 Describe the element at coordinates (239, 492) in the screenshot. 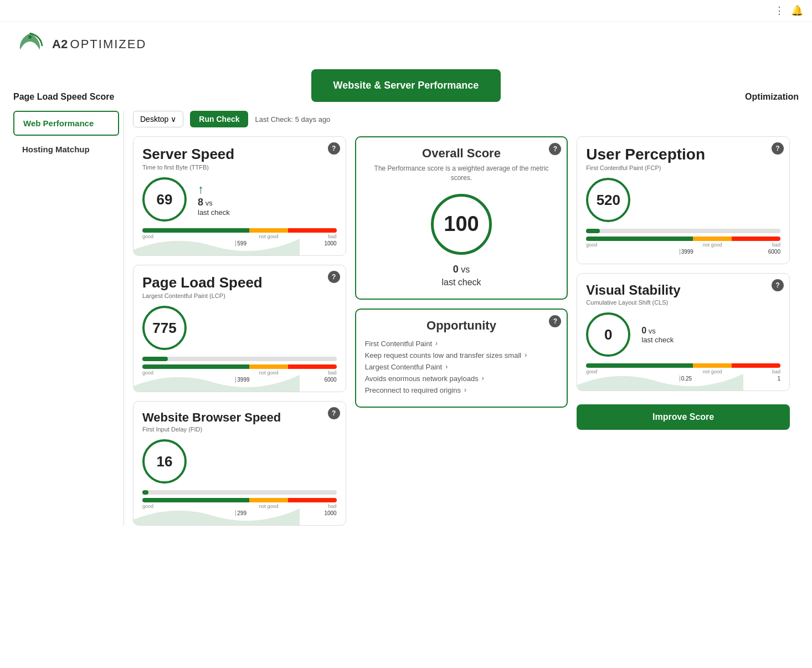

I see `browser-speed-bar` at that location.